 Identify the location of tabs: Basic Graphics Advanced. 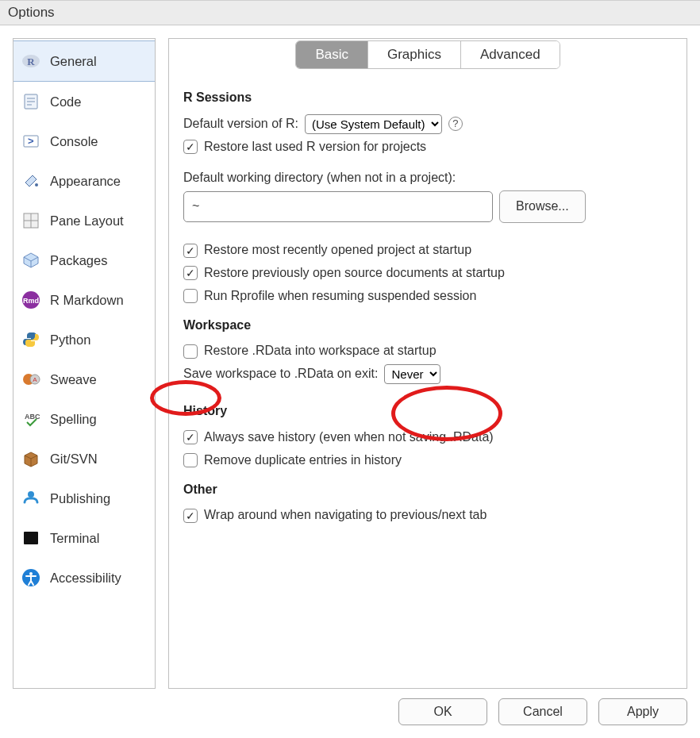
(428, 55).